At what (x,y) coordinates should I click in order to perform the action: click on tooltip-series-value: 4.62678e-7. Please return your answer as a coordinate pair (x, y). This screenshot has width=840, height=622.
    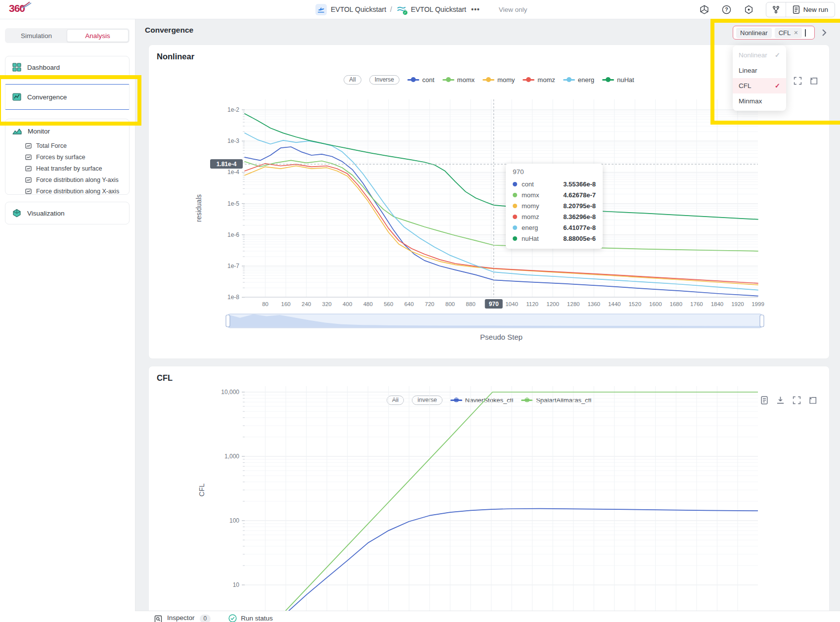
    Looking at the image, I should click on (579, 195).